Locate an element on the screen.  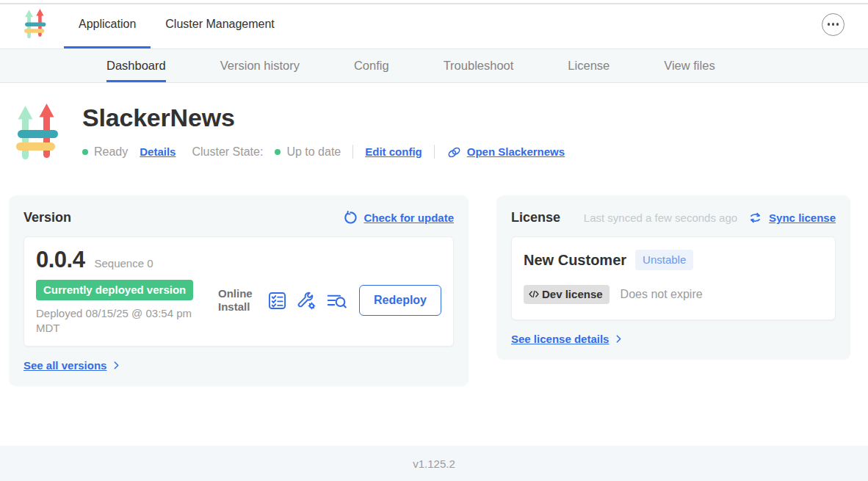
top-tab-application-label: Application is located at coordinates (107, 24).